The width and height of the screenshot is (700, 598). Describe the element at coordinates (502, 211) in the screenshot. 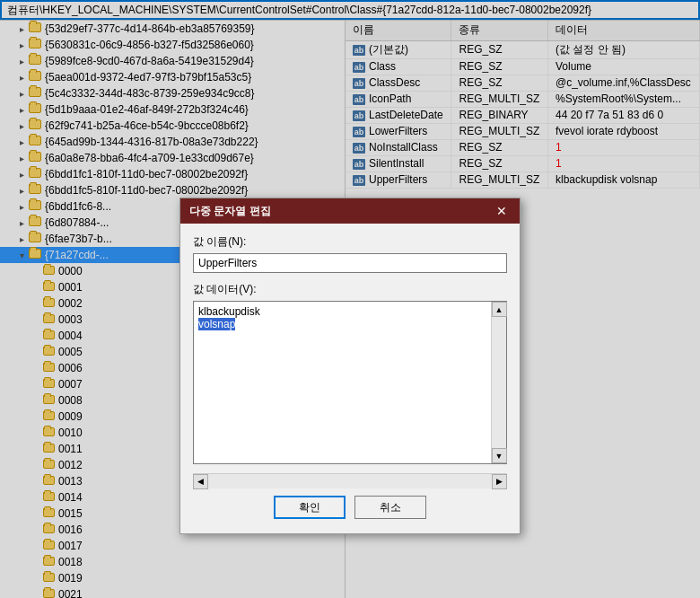

I see `dialog-close-button: ✕` at that location.